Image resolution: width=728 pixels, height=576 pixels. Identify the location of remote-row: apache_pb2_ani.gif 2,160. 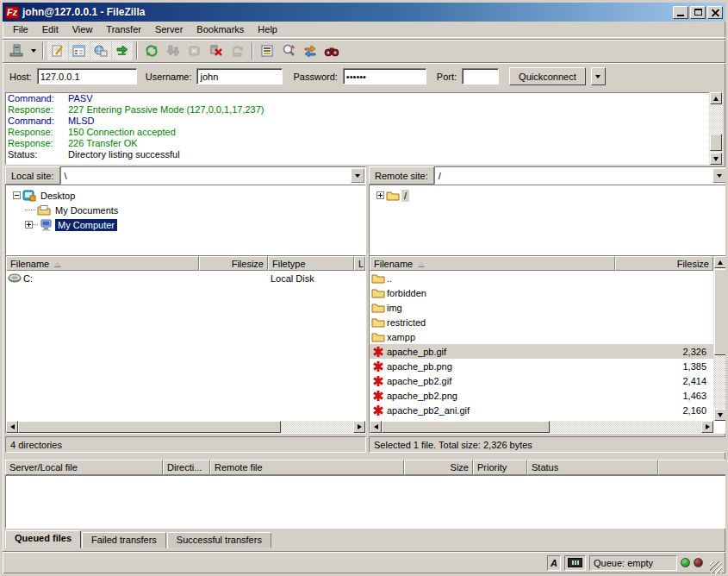
(541, 410).